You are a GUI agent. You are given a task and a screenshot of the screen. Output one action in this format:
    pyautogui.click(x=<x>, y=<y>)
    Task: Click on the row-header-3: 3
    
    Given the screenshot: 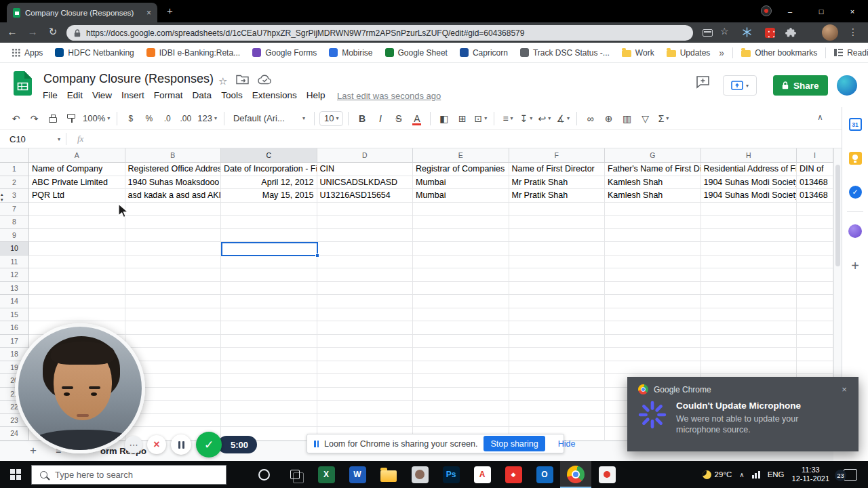 What is the action you would take?
    pyautogui.click(x=15, y=196)
    